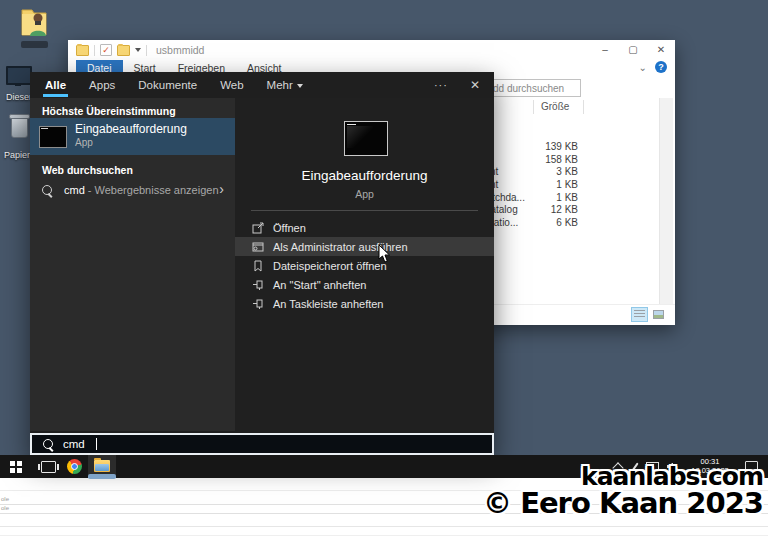 The width and height of the screenshot is (768, 540). I want to click on thumbnail-view-button, so click(658, 314).